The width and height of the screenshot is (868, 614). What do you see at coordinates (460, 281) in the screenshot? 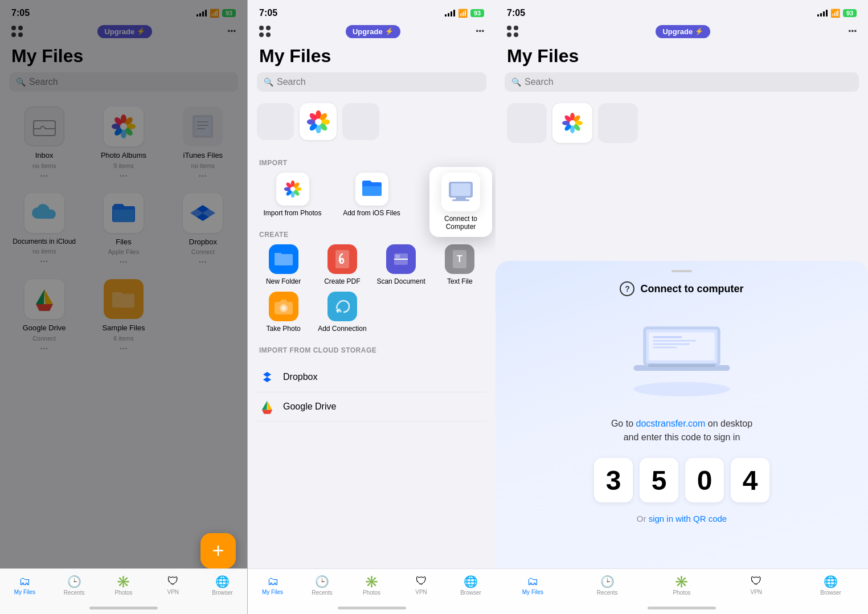
I see `text-file-label: Text File` at bounding box center [460, 281].